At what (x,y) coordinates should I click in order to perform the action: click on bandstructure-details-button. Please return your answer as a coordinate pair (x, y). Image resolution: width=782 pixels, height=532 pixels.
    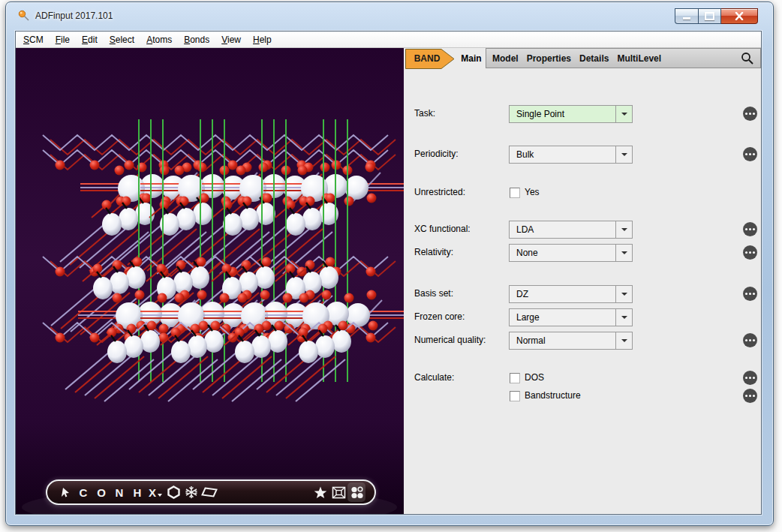
    Looking at the image, I should click on (750, 396).